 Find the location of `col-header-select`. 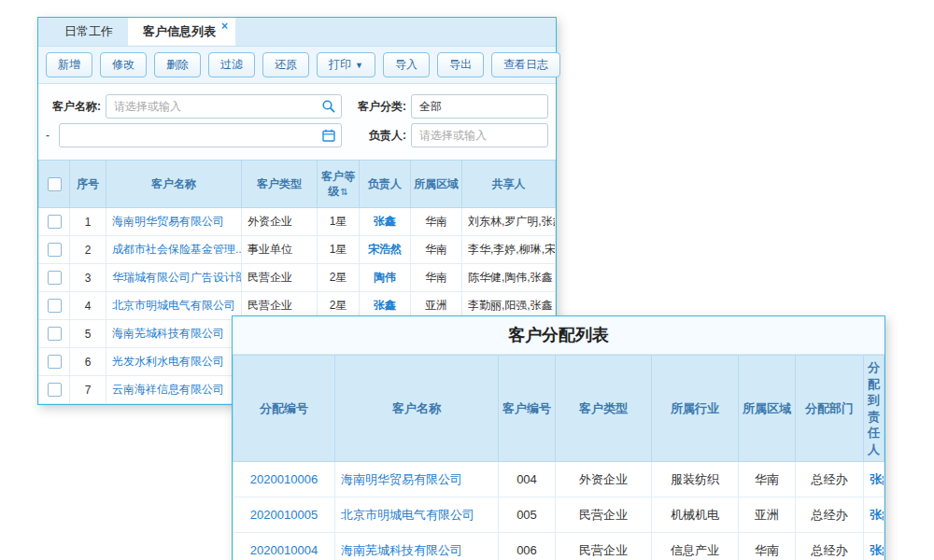

col-header-select is located at coordinates (54, 185).